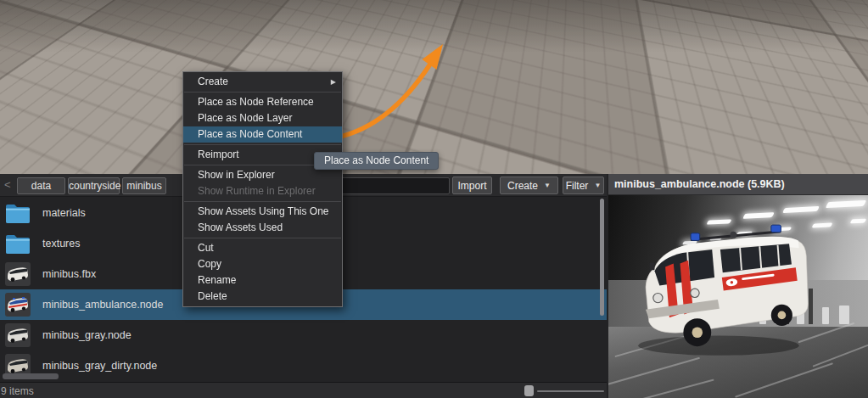  What do you see at coordinates (64, 213) in the screenshot?
I see `file-name: materials` at bounding box center [64, 213].